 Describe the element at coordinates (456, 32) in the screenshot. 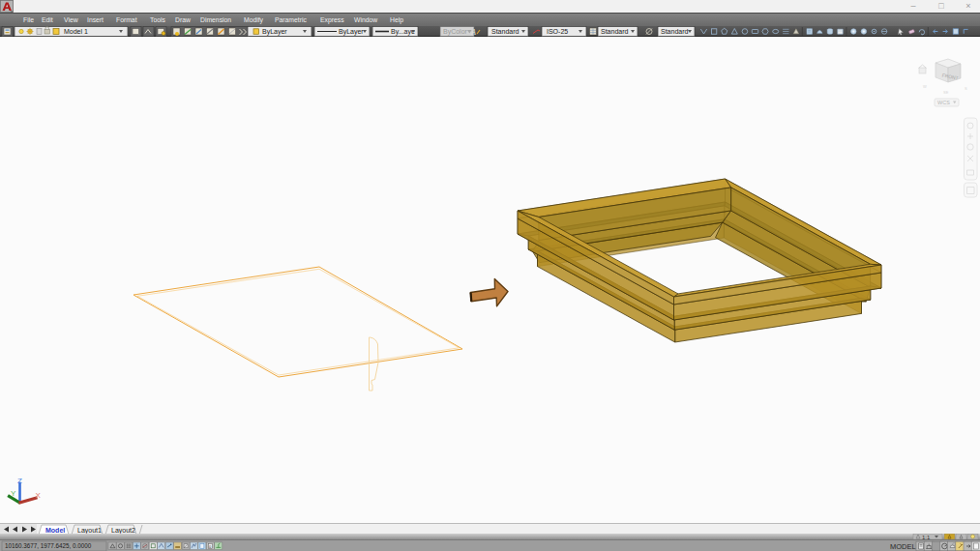

I see `svg-text: ByColor` at that location.